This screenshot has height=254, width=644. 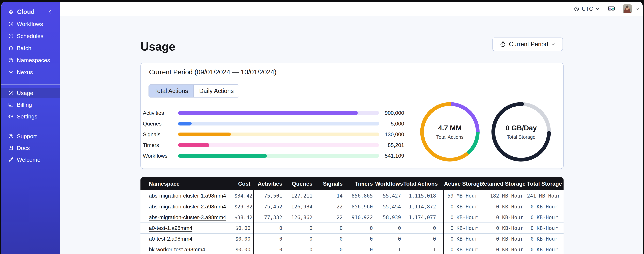 I want to click on sidebar-collapse-button, so click(x=50, y=12).